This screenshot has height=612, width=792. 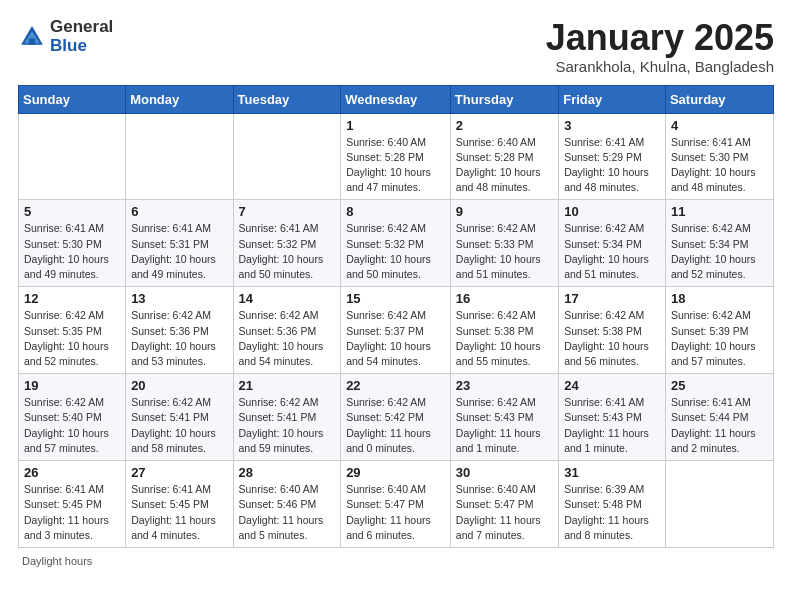 What do you see at coordinates (180, 330) in the screenshot?
I see `calendar-cell: 13Sunrise: 6:42 AM Sunset: 5:36 PM Dayli…` at bounding box center [180, 330].